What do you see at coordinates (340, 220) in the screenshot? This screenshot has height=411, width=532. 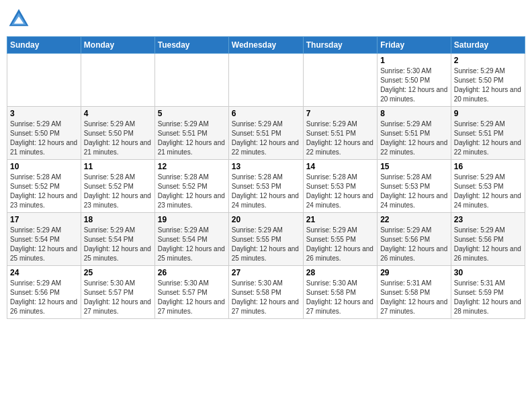 I see `day-number: 21` at bounding box center [340, 220].